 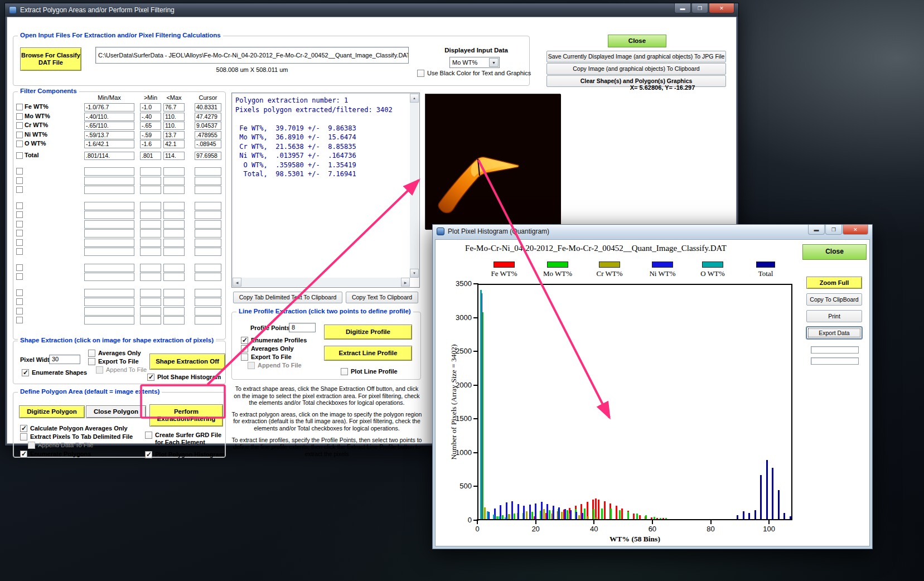 I want to click on results-textbox: Polygon extraction number: 1 Pixels poly…, so click(x=326, y=190).